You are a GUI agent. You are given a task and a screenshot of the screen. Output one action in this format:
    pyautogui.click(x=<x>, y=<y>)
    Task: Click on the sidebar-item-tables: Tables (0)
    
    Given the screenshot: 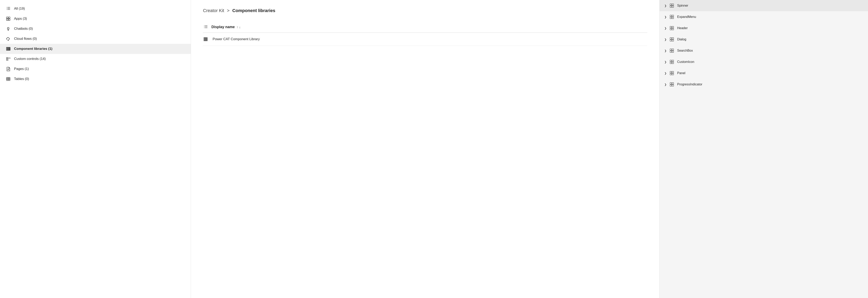 What is the action you would take?
    pyautogui.click(x=95, y=79)
    